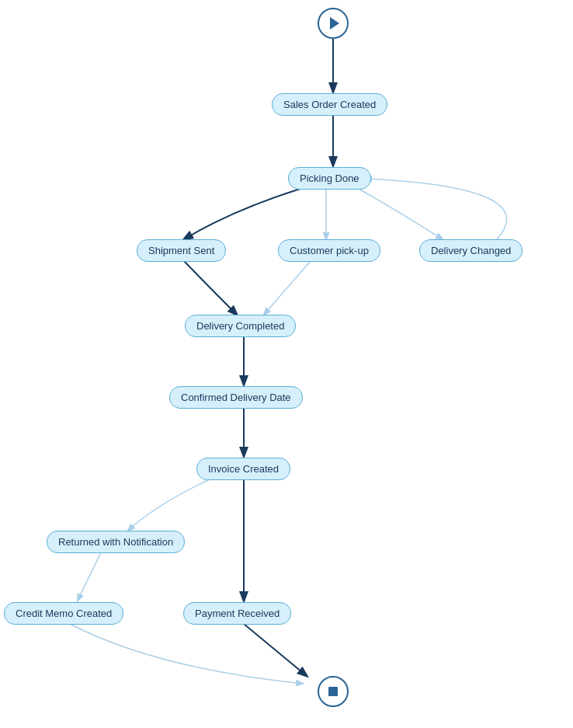 This screenshot has height=728, width=573. I want to click on picking-done-node: Picking Done, so click(329, 179).